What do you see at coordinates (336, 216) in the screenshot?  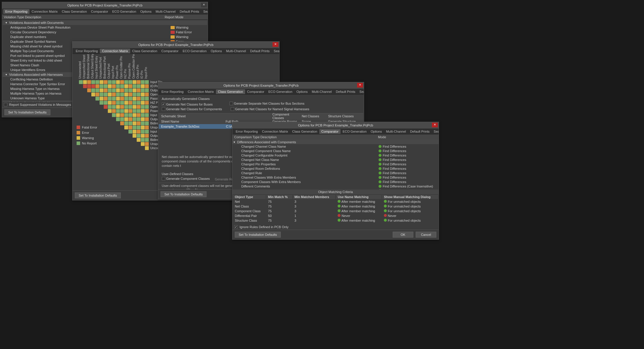 I see `match-row: Differential Pair501 Never Never` at bounding box center [336, 216].